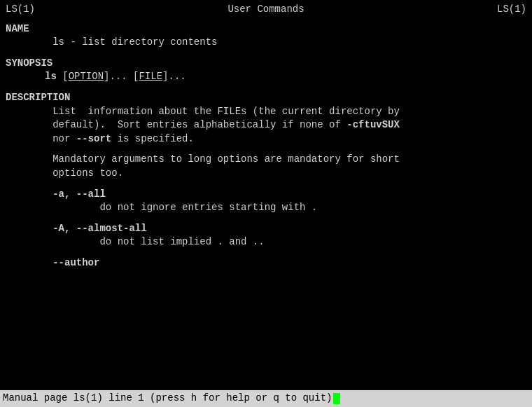 The width and height of the screenshot is (532, 407). I want to click on option-a-block: -a, --all do not ignore entries starting…, so click(266, 202).